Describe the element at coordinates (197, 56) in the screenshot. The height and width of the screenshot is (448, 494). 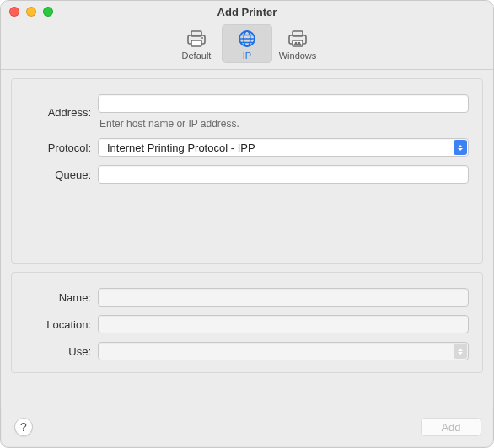
I see `tab-default-label: Default` at that location.